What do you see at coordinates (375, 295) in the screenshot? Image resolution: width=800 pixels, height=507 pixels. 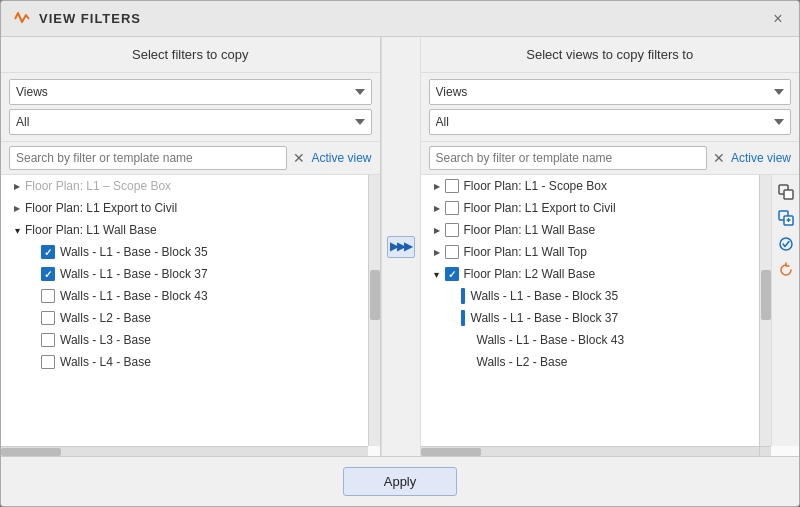 I see `left-scrollbar-thumb` at bounding box center [375, 295].